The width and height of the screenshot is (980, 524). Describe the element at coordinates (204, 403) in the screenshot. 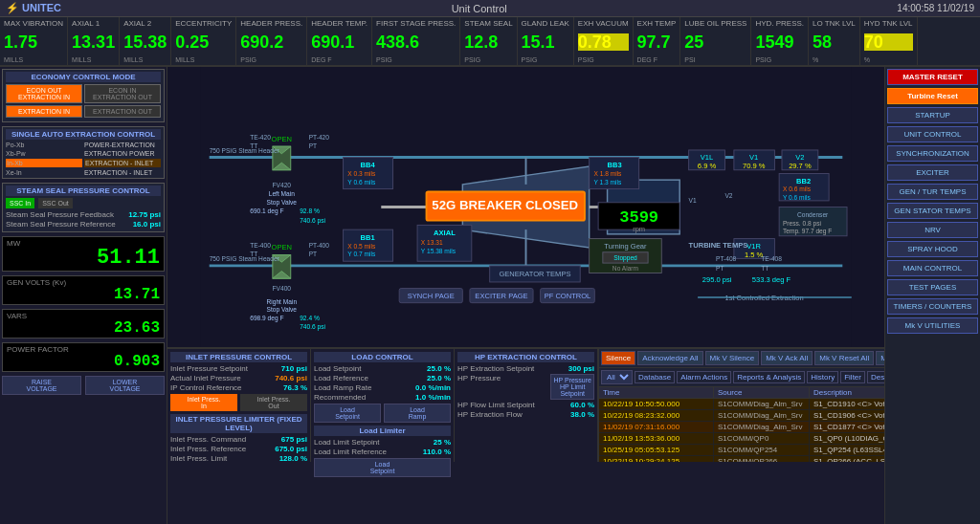

I see `inlet-press-in-btn: Inlet Press.In` at that location.